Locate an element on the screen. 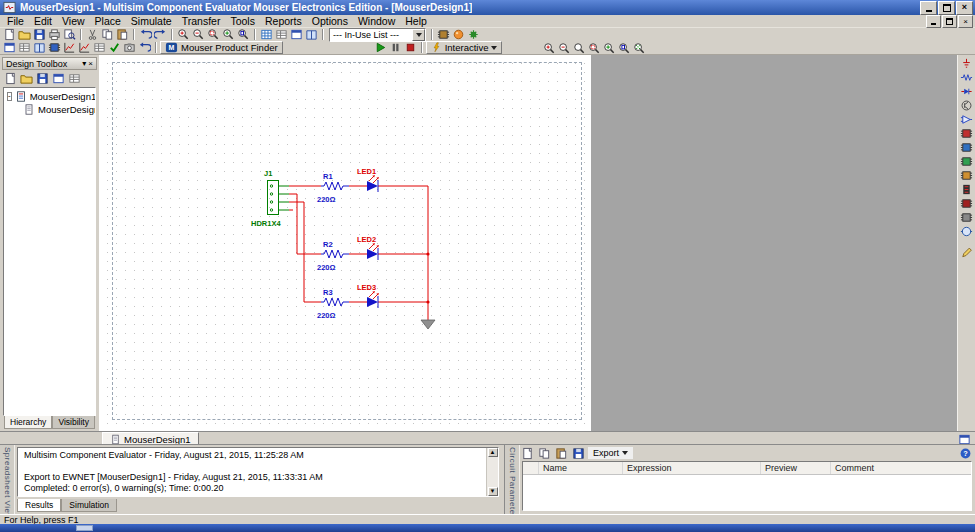 Image resolution: width=975 pixels, height=532 pixels. paste-parameter-icon is located at coordinates (562, 454).